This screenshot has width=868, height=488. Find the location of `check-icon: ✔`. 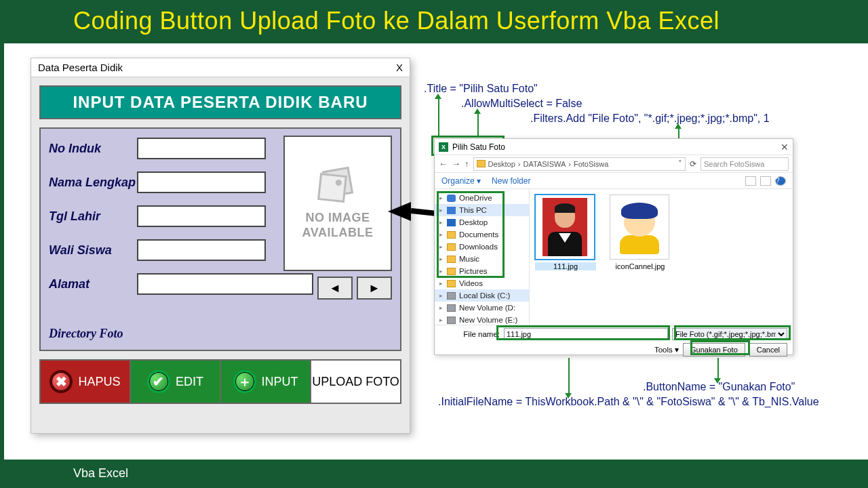

check-icon: ✔ is located at coordinates (159, 382).